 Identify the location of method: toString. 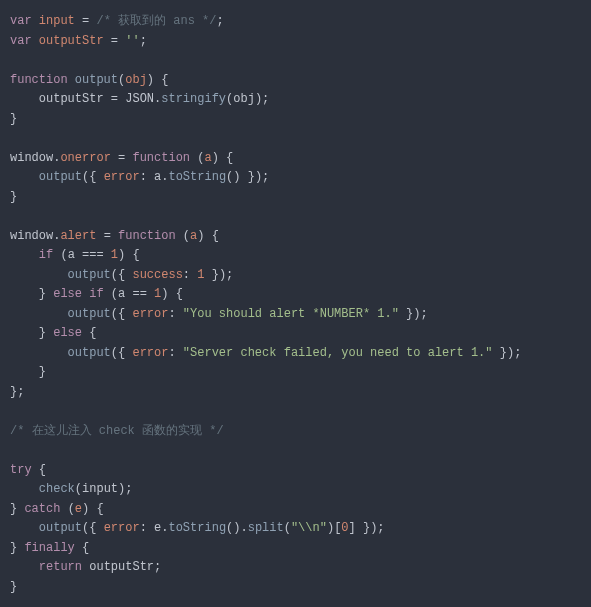
(197, 528).